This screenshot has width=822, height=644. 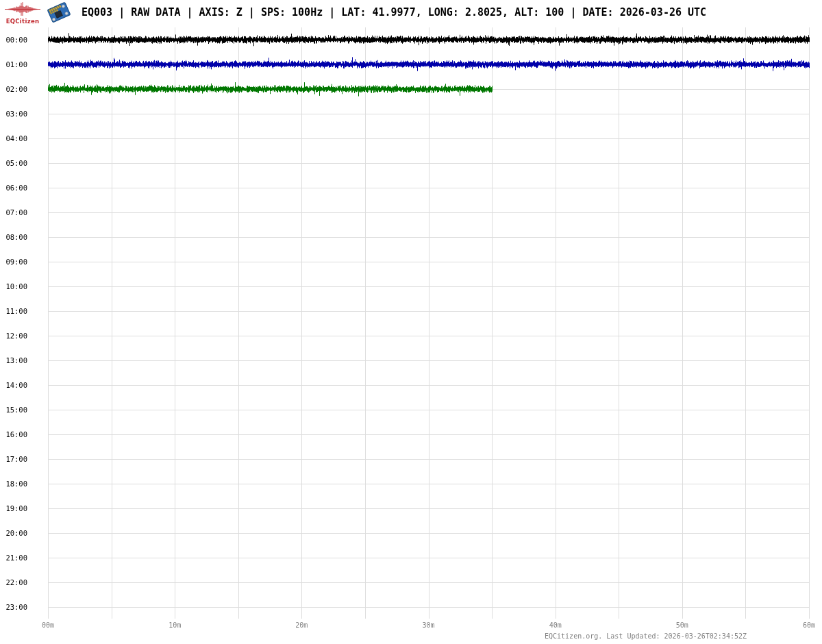 I want to click on y-tick-label: 13:00, so click(x=14, y=360).